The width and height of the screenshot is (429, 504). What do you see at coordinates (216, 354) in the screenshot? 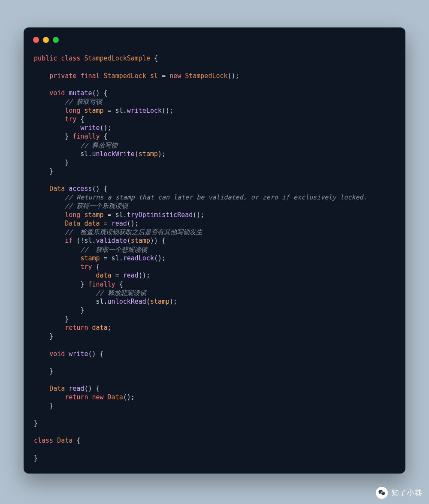
I see `code-line: void write() {` at bounding box center [216, 354].